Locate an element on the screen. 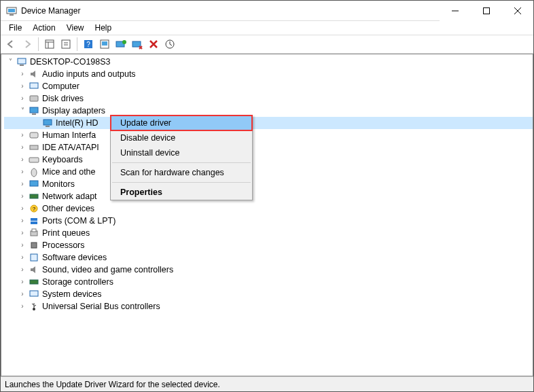 Image resolution: width=534 pixels, height=392 pixels. software-icon is located at coordinates (34, 257).